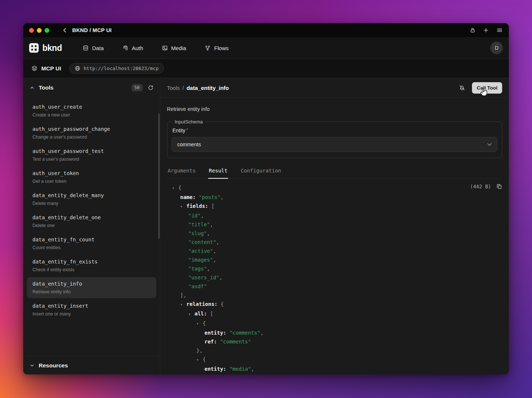  What do you see at coordinates (32, 30) in the screenshot?
I see `close-window-button` at bounding box center [32, 30].